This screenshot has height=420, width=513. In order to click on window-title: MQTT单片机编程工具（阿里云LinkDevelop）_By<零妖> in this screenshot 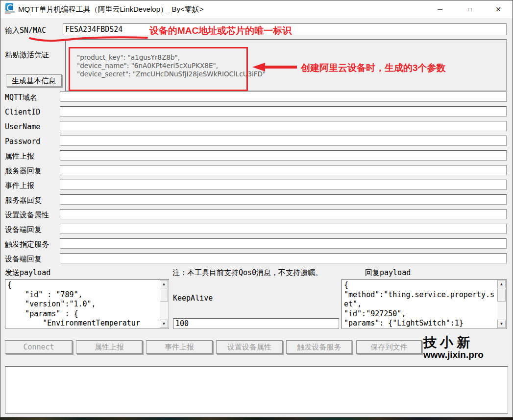, I will do `click(111, 10)`.